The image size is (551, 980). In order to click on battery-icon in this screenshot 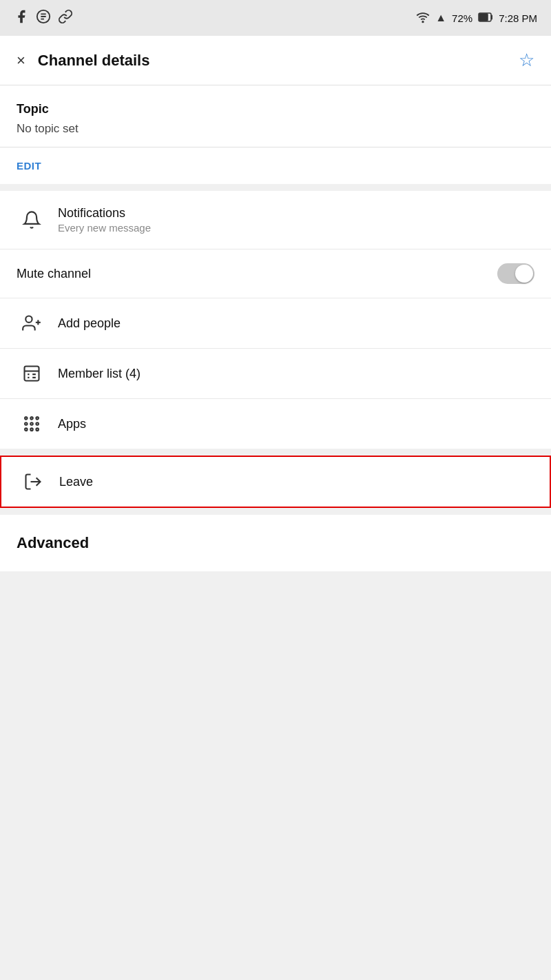, I will do `click(486, 18)`.